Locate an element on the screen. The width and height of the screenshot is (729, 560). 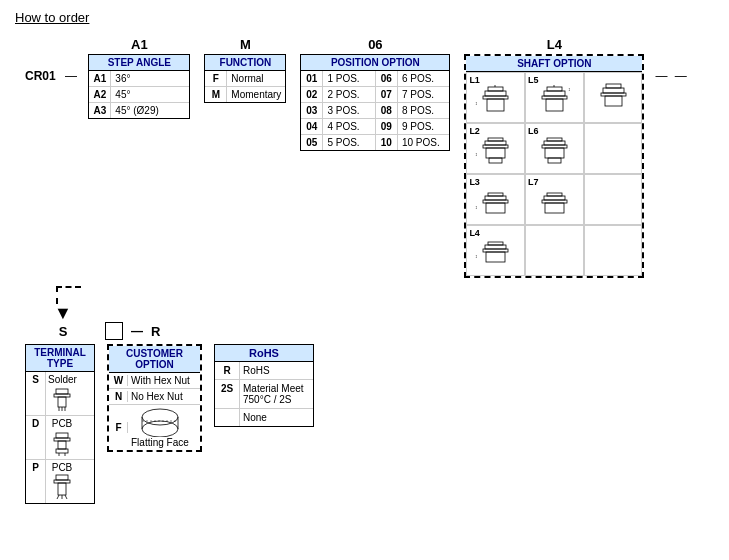
shaft-l3: L3 ↕ is located at coordinates (496, 200).